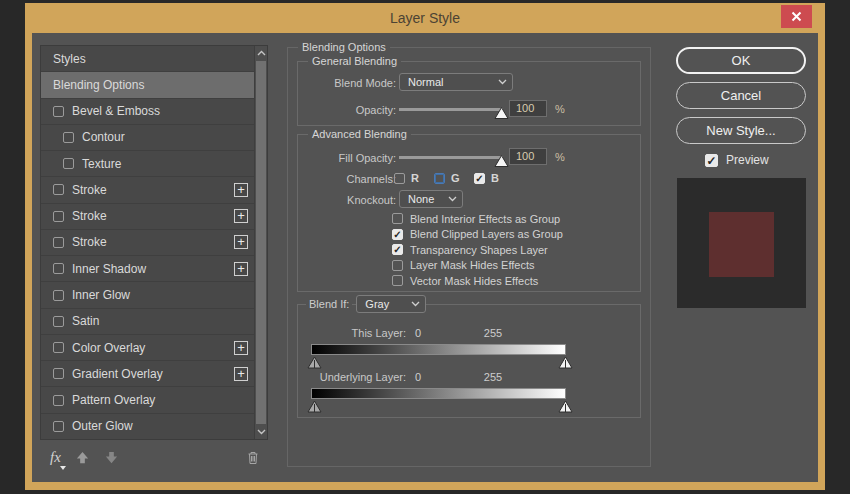  What do you see at coordinates (560, 109) in the screenshot?
I see `opacity-unit: %` at bounding box center [560, 109].